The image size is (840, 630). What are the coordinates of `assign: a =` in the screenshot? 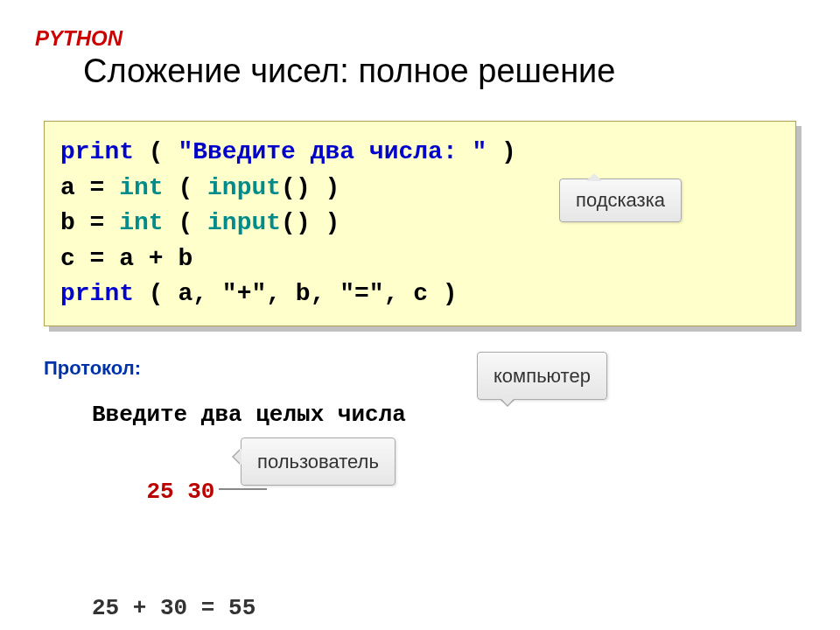 It's located at (89, 187).